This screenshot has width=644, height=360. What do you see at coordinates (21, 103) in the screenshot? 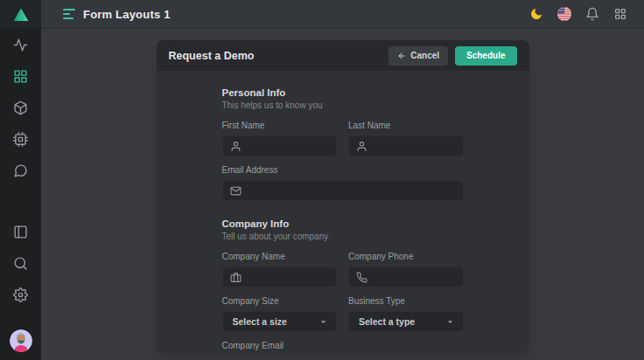
I see `sidebar-nav-top` at bounding box center [21, 103].